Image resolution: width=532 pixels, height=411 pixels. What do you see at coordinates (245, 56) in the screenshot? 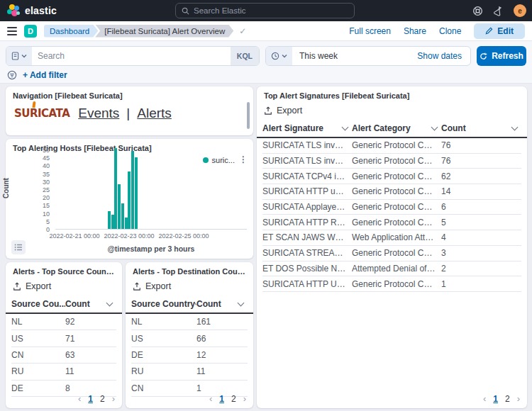
I see `kql-label: KQL` at bounding box center [245, 56].